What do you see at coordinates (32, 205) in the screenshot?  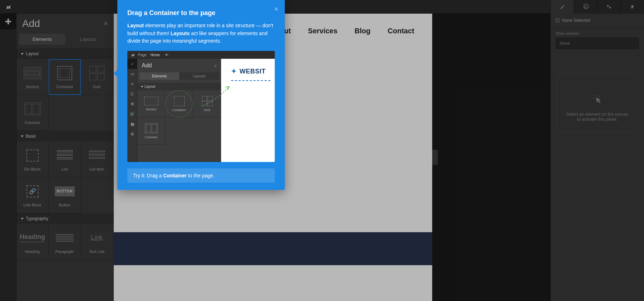 I see `element-label: Link Block` at bounding box center [32, 205].